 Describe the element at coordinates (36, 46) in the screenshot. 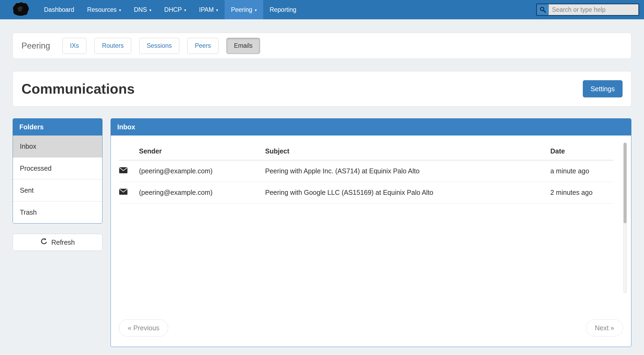

I see `section-title: Peering` at that location.